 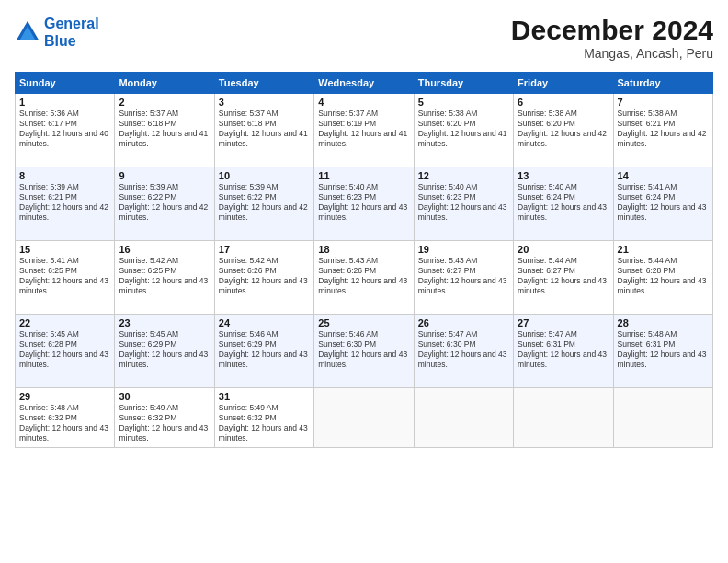 What do you see at coordinates (364, 204) in the screenshot?
I see `calendar-cell: 11Sunrise: 5:40 AMSunset: 6:23 PMDayligh…` at bounding box center [364, 204].